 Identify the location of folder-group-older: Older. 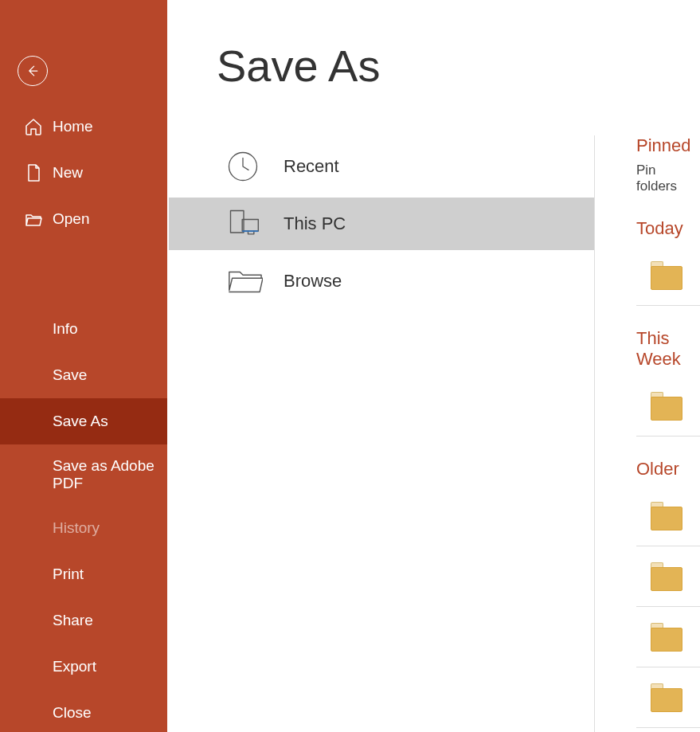
(668, 593).